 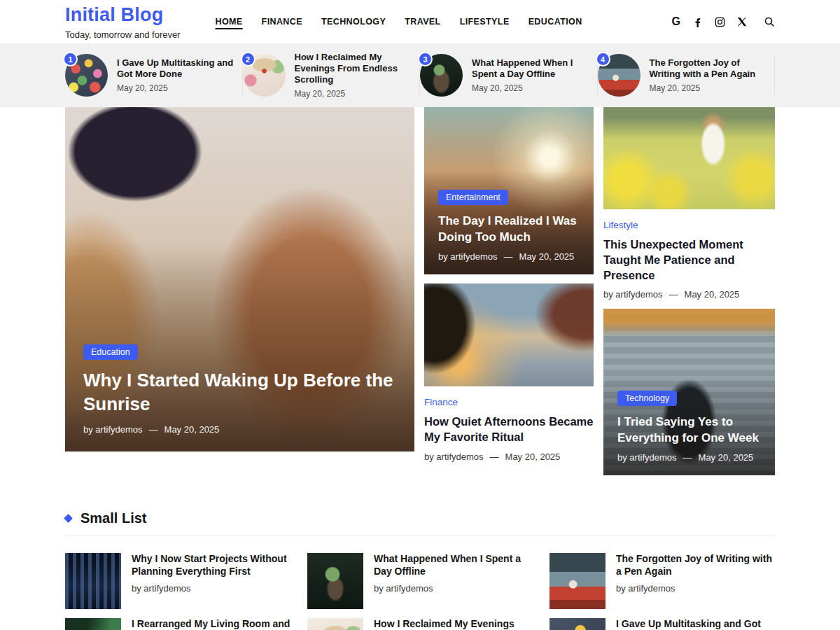 I want to click on post-thumbnail: 3, so click(x=441, y=76).